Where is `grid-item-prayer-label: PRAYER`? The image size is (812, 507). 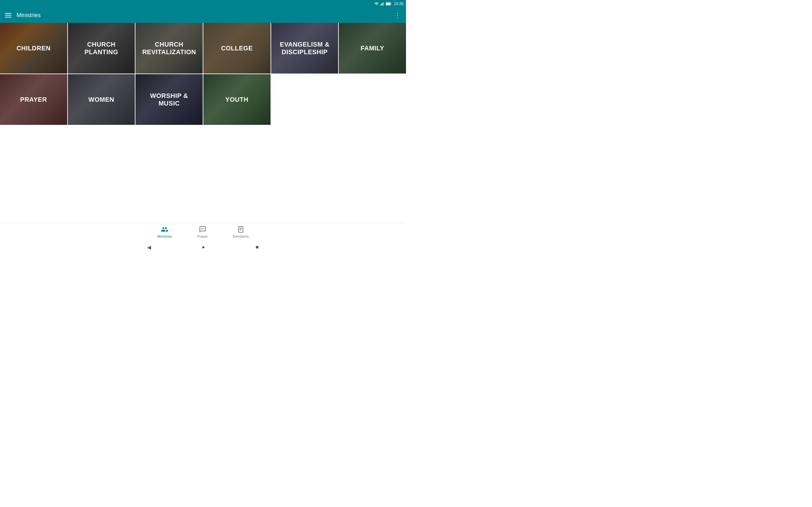 grid-item-prayer-label: PRAYER is located at coordinates (34, 99).